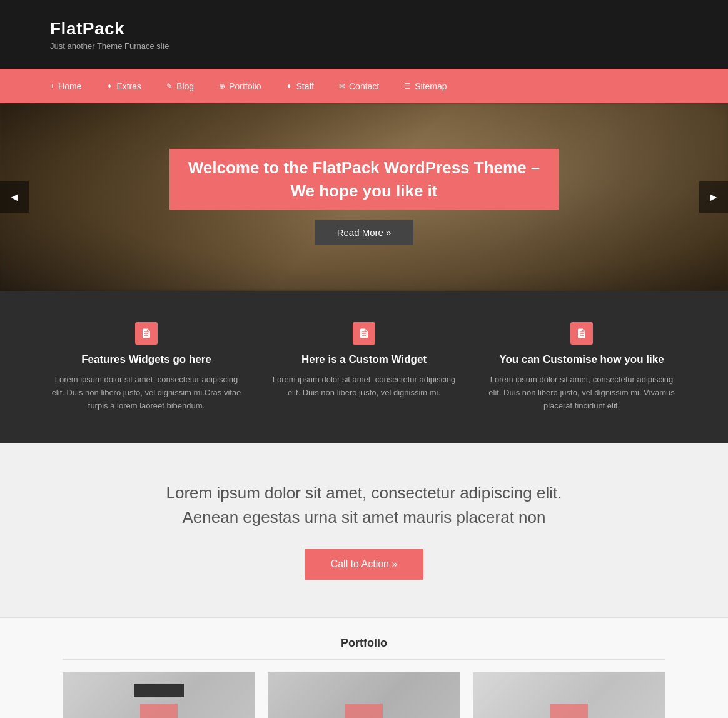 This screenshot has height=718, width=728. I want to click on portfolio-nav-icon: ⊕, so click(222, 86).